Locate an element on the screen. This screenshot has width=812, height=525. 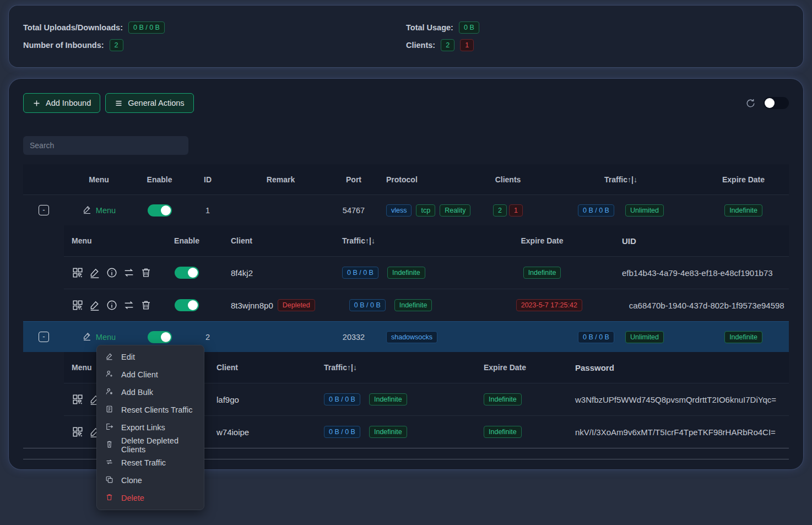
sync-icon is located at coordinates (109, 463).